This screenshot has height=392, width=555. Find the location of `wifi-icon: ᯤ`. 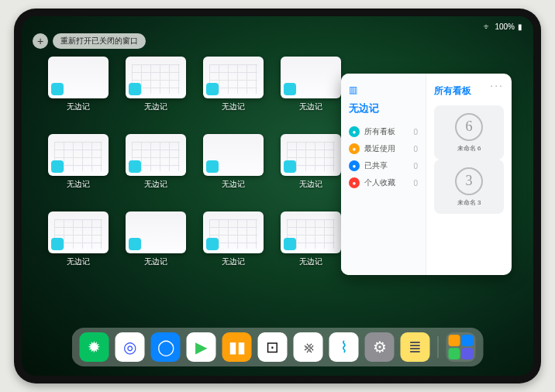

wifi-icon: ᯤ is located at coordinates (488, 26).